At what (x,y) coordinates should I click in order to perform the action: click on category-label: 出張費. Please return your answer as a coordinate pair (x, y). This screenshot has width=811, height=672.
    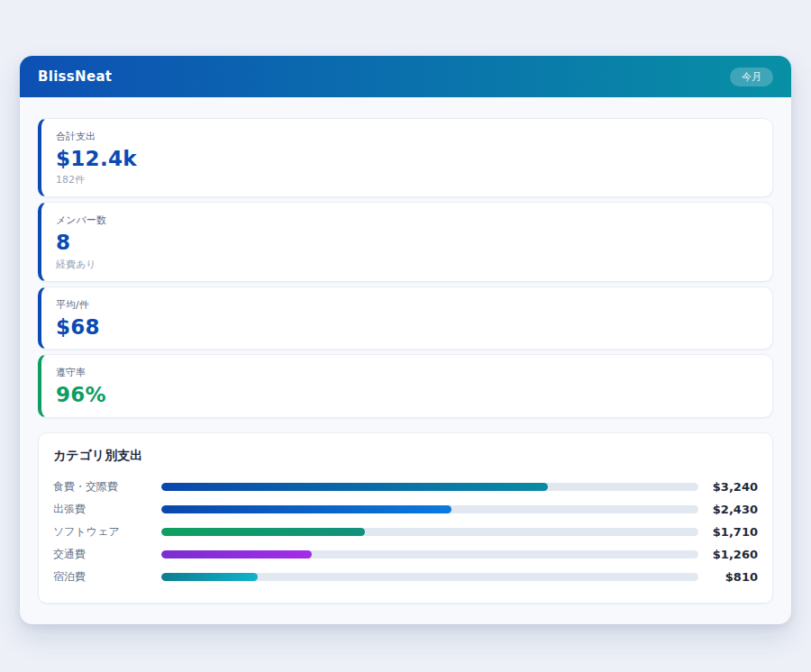
    Looking at the image, I should click on (107, 510).